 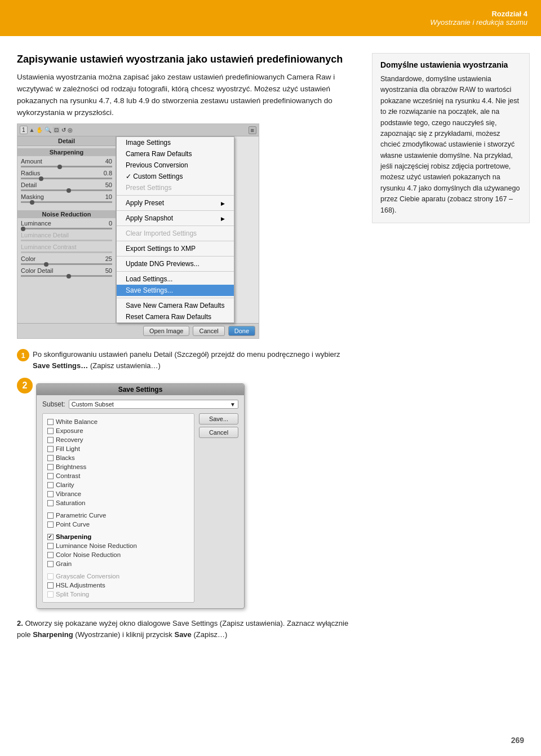 What do you see at coordinates (25, 386) in the screenshot?
I see `step-2-badge: 2` at bounding box center [25, 386].